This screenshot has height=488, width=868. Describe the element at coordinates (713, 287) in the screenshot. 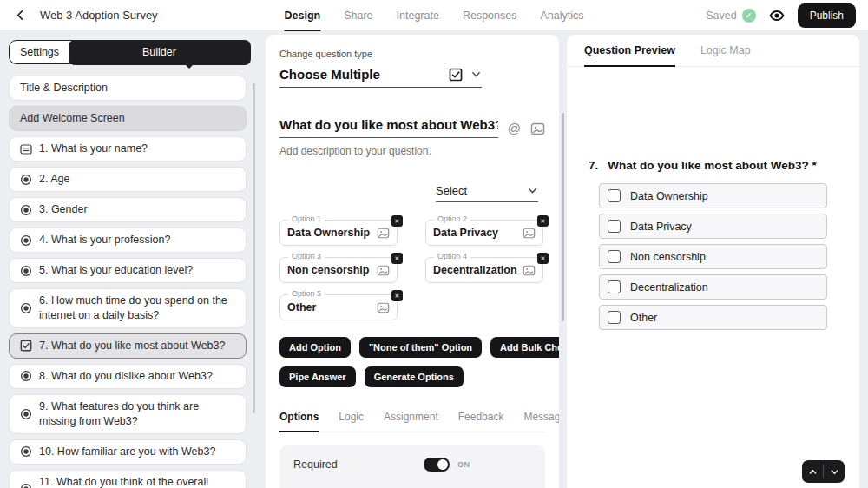

I see `choice-decentralization: Decentralization` at that location.